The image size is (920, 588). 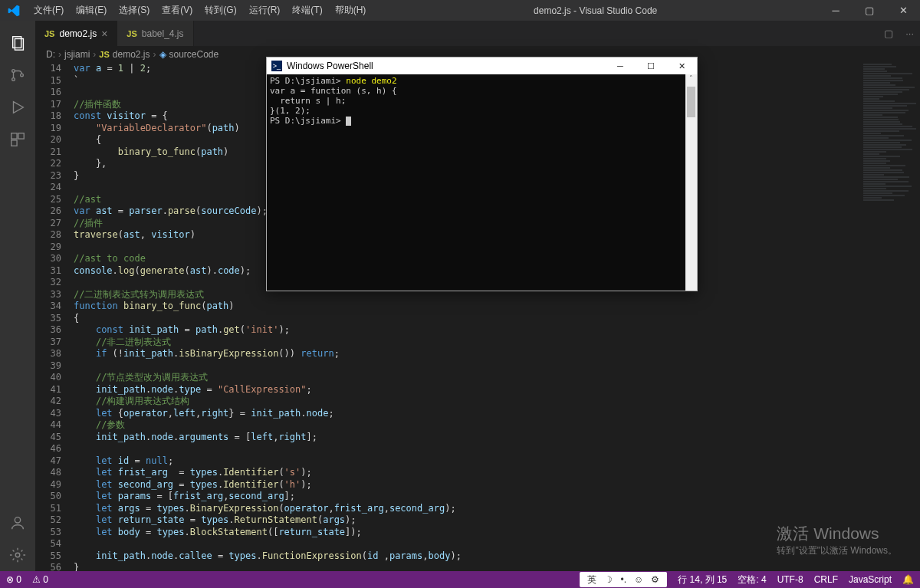 What do you see at coordinates (18, 140) in the screenshot?
I see `extensions-icon` at bounding box center [18, 140].